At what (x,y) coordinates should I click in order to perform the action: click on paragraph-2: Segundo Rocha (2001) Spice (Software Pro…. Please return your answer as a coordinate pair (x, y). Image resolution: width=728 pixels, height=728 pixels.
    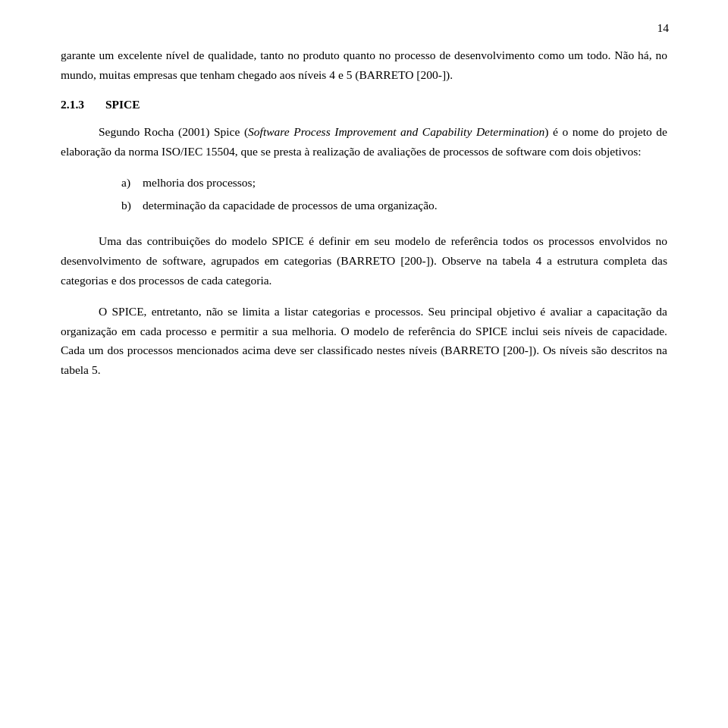
    Looking at the image, I should click on (364, 141).